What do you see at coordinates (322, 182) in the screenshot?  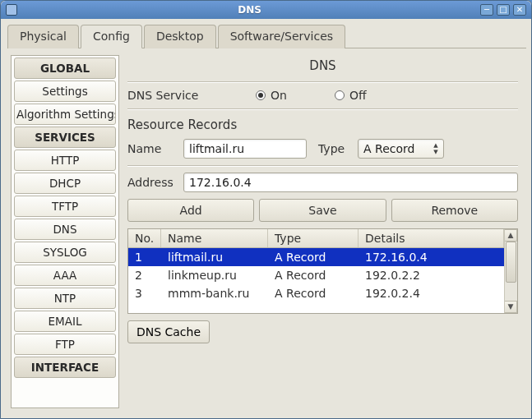 I see `address-row: Address` at bounding box center [322, 182].